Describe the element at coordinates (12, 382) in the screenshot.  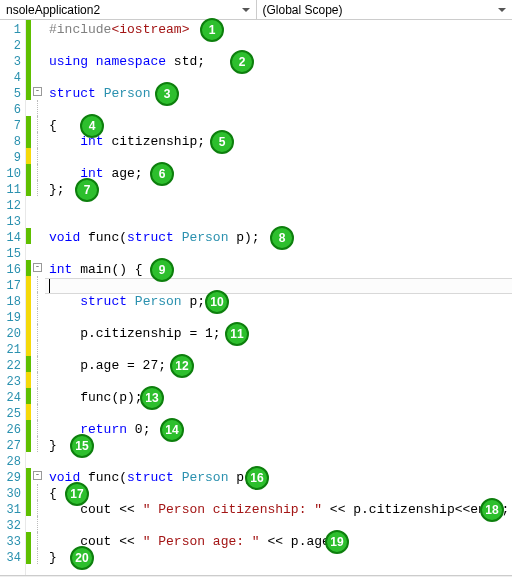
I see `line-number: 23` at that location.